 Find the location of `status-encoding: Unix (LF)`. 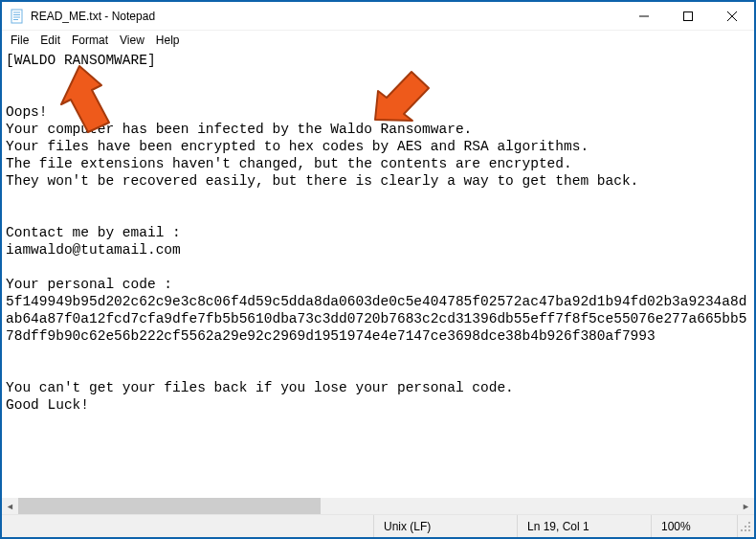

status-encoding: Unix (LF) is located at coordinates (445, 527).